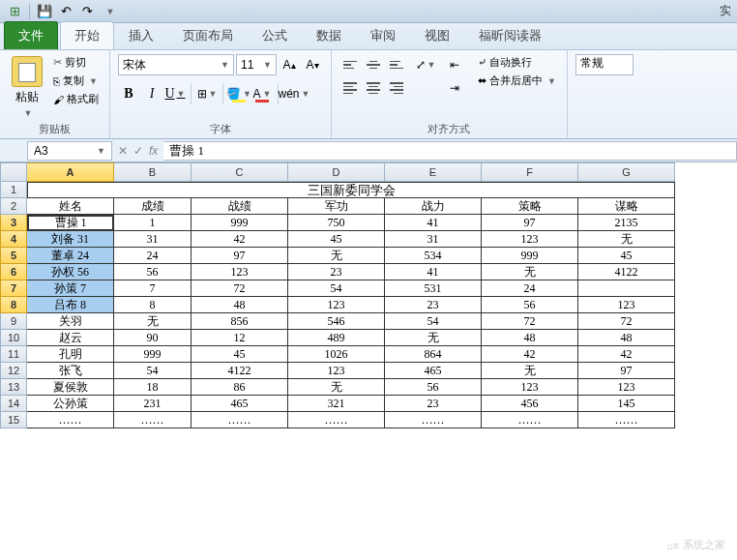 The width and height of the screenshot is (737, 560). I want to click on data-cell: 2135, so click(627, 222).